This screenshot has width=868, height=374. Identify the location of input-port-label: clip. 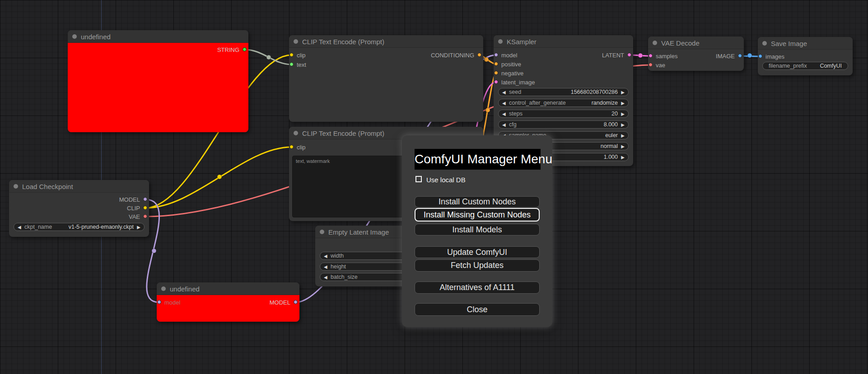
(301, 55).